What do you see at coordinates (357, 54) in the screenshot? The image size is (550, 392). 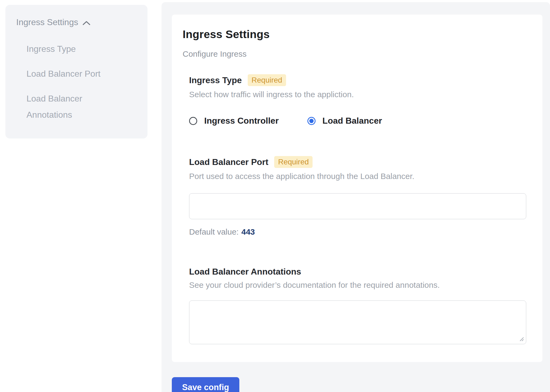 I see `page-subtitle: Configure Ingress` at bounding box center [357, 54].